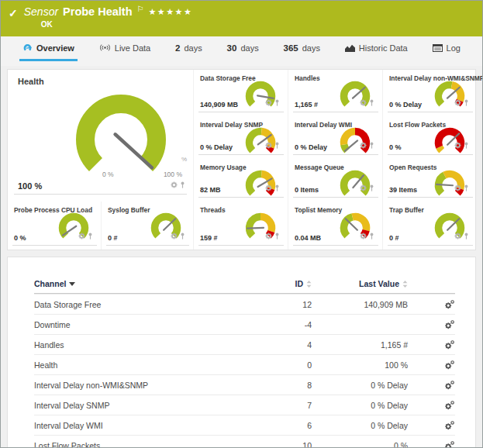  What do you see at coordinates (394, 238) in the screenshot?
I see `gauge-value: 0 #` at bounding box center [394, 238].